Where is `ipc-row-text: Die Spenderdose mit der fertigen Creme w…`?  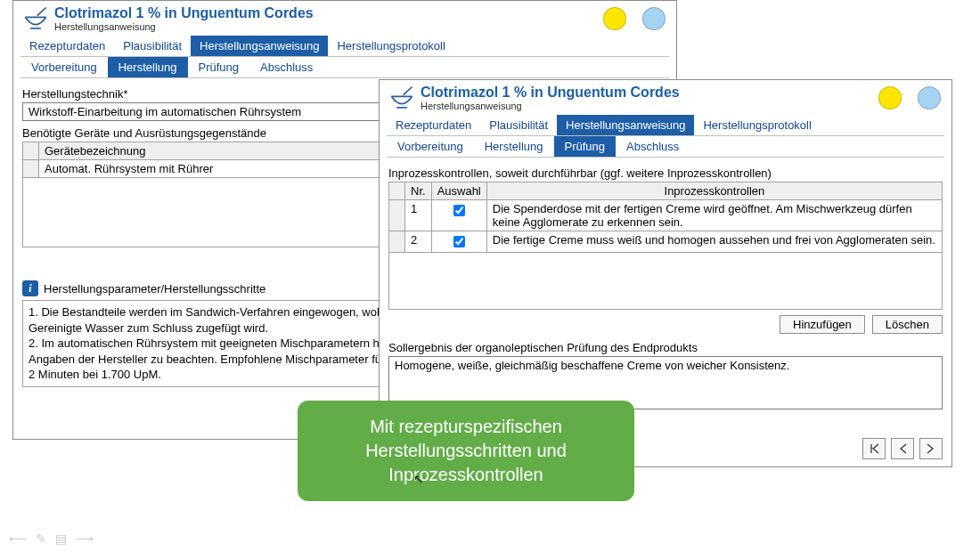
ipc-row-text: Die Spenderdose mit der fertigen Creme w… is located at coordinates (715, 215).